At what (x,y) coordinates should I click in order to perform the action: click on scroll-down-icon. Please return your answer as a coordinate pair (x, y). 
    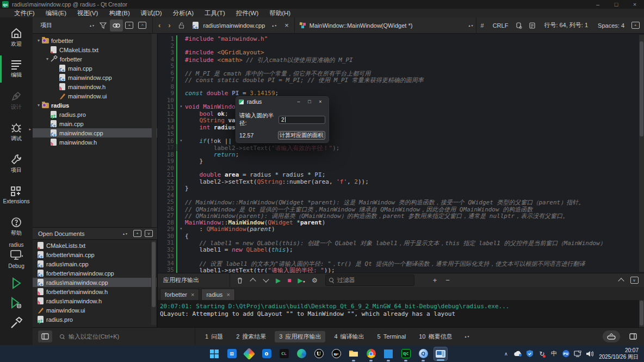
    Looking at the image, I should click on (266, 280).